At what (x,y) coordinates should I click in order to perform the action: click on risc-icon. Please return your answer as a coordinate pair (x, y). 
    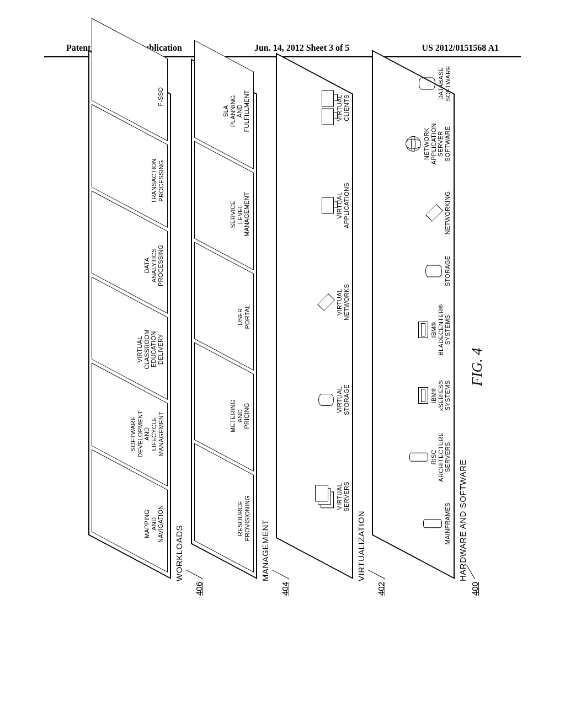
    Looking at the image, I should click on (419, 457).